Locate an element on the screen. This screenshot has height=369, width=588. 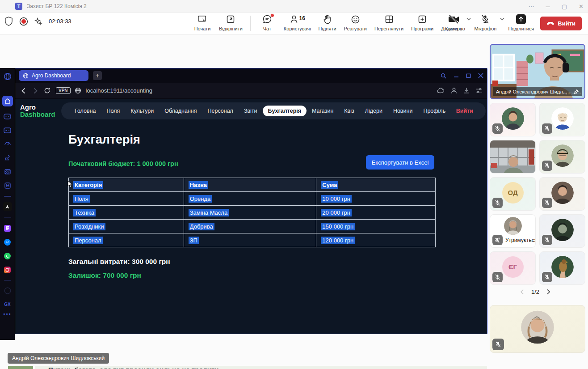
teams-toolbar: 02:03:33 Почати Відкріпити Чат is located at coordinates (294, 23).